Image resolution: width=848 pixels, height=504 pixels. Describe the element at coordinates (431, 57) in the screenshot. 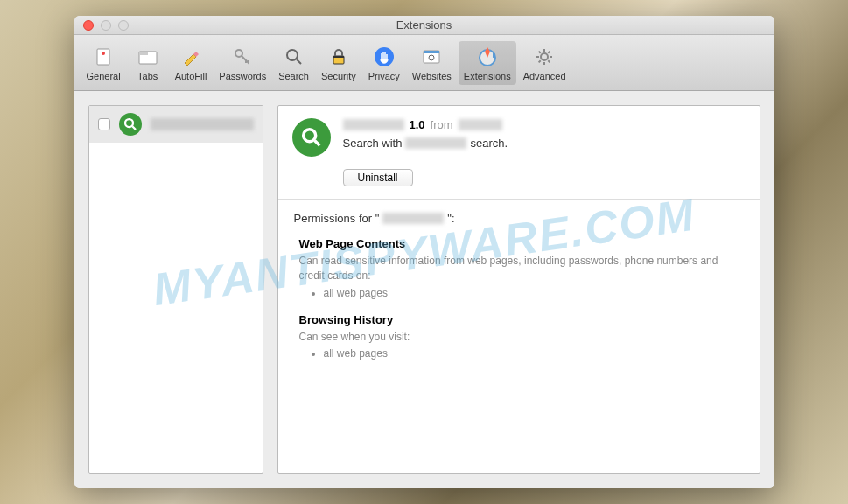

I see `websites-icon` at that location.